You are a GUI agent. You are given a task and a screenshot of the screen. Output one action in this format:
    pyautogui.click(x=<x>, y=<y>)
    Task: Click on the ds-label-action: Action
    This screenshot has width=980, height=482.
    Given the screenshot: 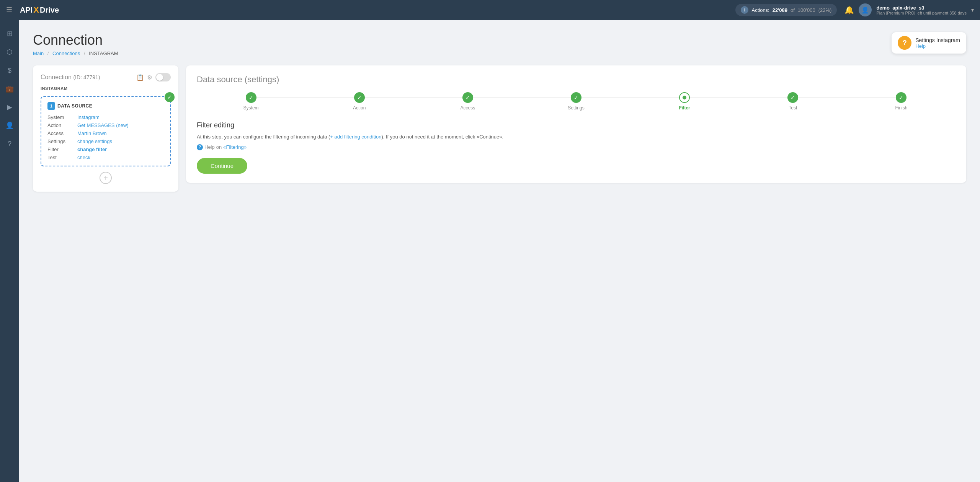 What is the action you would take?
    pyautogui.click(x=61, y=125)
    